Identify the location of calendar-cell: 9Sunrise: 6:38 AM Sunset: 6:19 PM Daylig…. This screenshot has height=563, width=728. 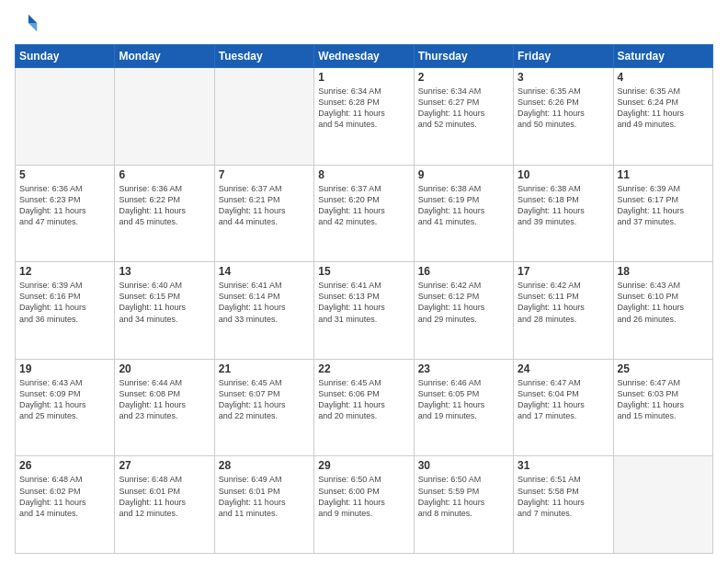
(463, 213).